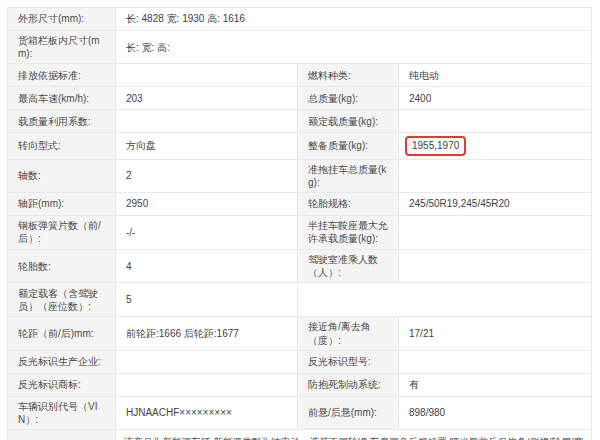  What do you see at coordinates (62, 146) in the screenshot?
I see `row-label: 转向型式:` at bounding box center [62, 146].